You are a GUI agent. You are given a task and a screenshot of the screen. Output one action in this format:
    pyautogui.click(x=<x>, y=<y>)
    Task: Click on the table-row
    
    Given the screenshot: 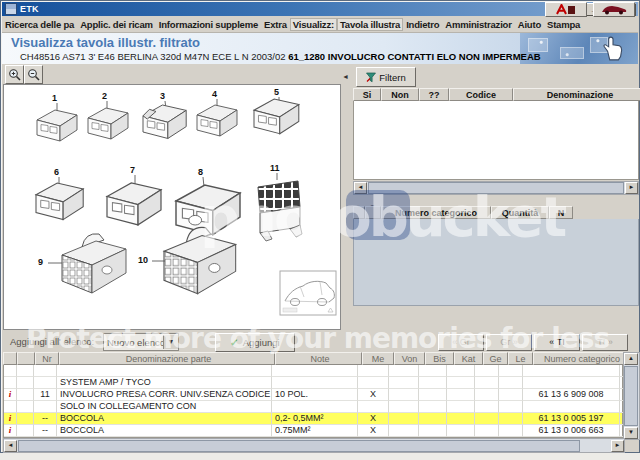 What is the action you would take?
    pyautogui.click(x=313, y=371)
    